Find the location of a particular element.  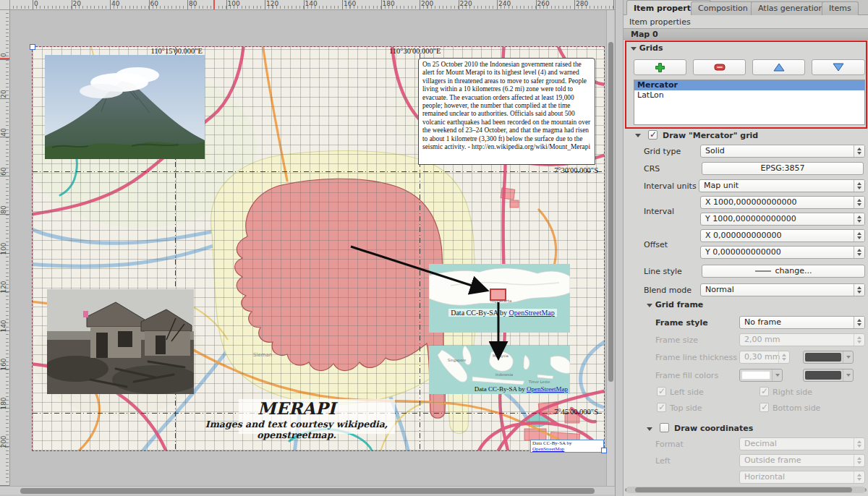

ruler-h-number: 260 is located at coordinates (544, 4).